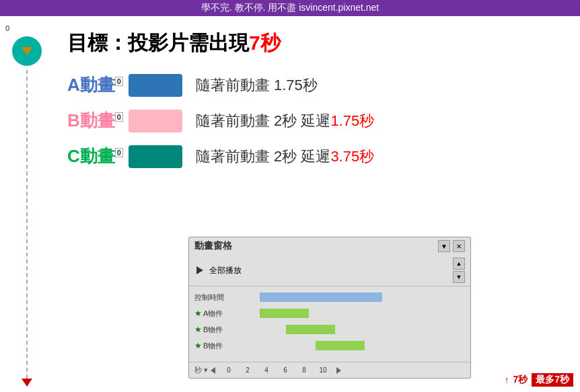 This screenshot has width=580, height=392. Describe the element at coordinates (339, 370) in the screenshot. I see `scale-right-arrow` at that location.